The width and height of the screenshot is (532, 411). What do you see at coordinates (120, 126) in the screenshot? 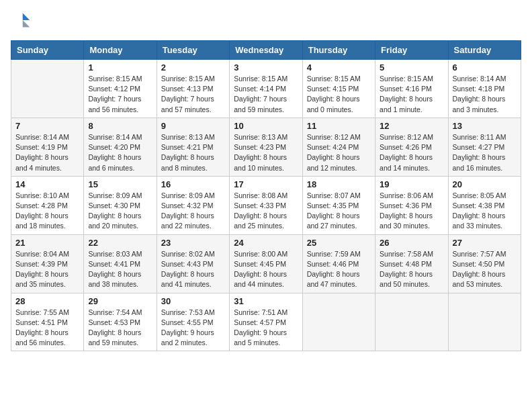
I see `day-number: 8` at bounding box center [120, 126].